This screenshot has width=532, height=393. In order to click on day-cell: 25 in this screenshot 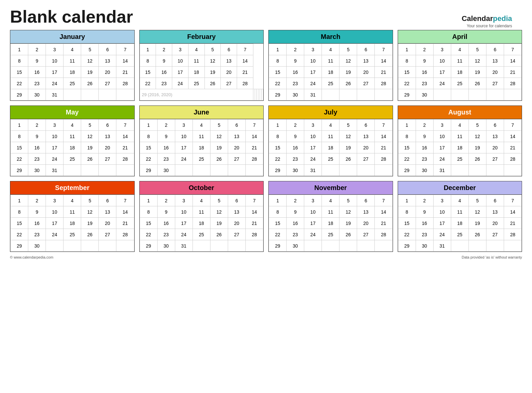, I will do `click(331, 84)`.